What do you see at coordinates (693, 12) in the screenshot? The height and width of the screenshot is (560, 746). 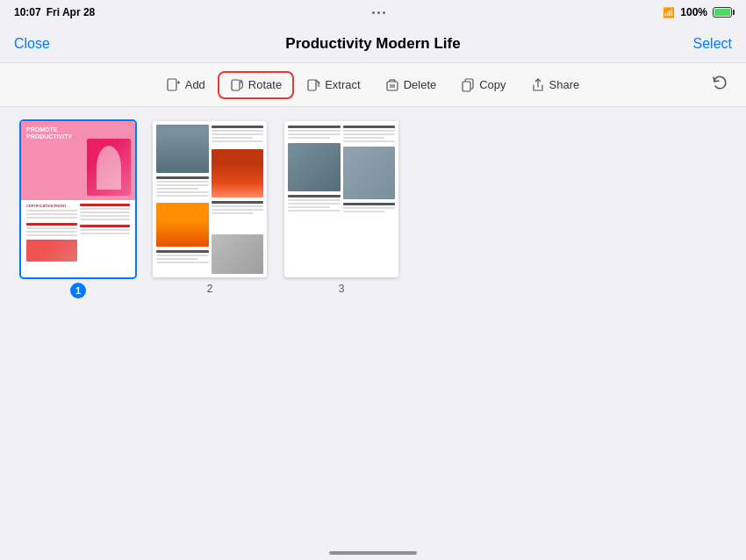 I see `battery-label: 100%` at bounding box center [693, 12].